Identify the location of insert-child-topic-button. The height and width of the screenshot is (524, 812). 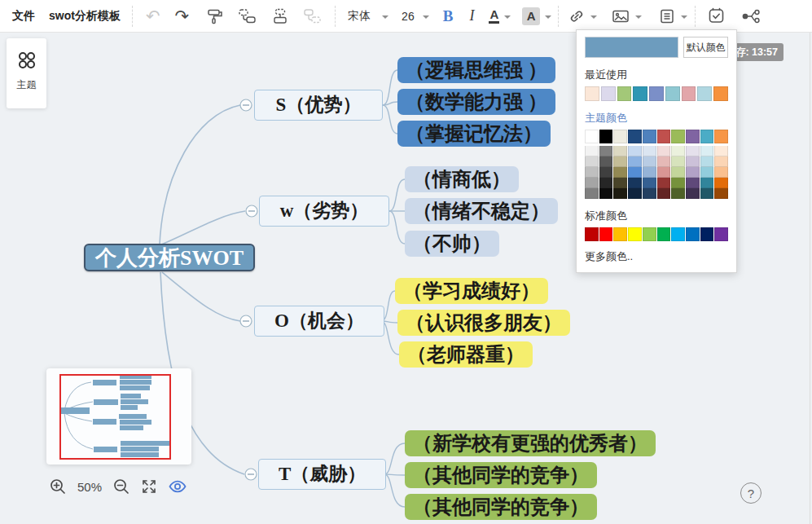
(280, 16).